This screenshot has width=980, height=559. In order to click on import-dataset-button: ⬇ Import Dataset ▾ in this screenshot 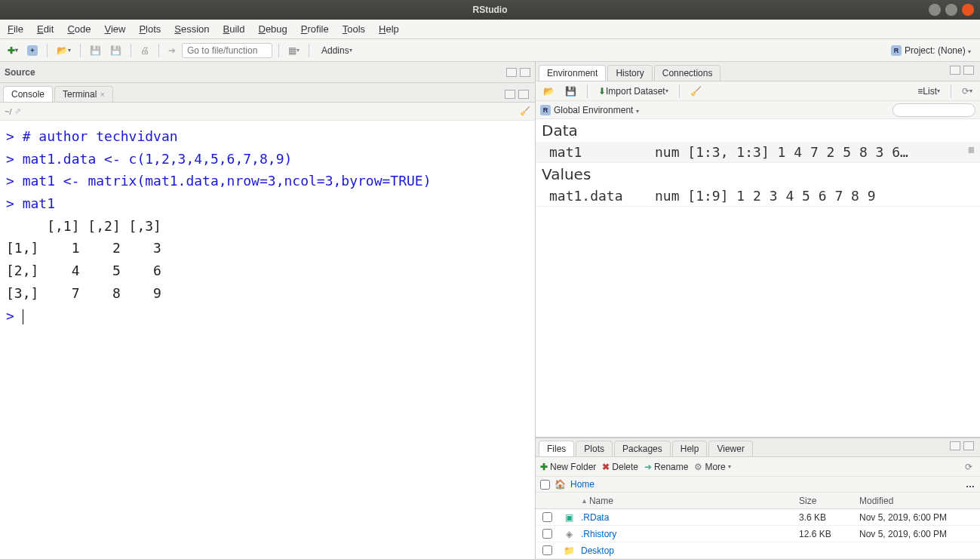, I will do `click(634, 91)`.